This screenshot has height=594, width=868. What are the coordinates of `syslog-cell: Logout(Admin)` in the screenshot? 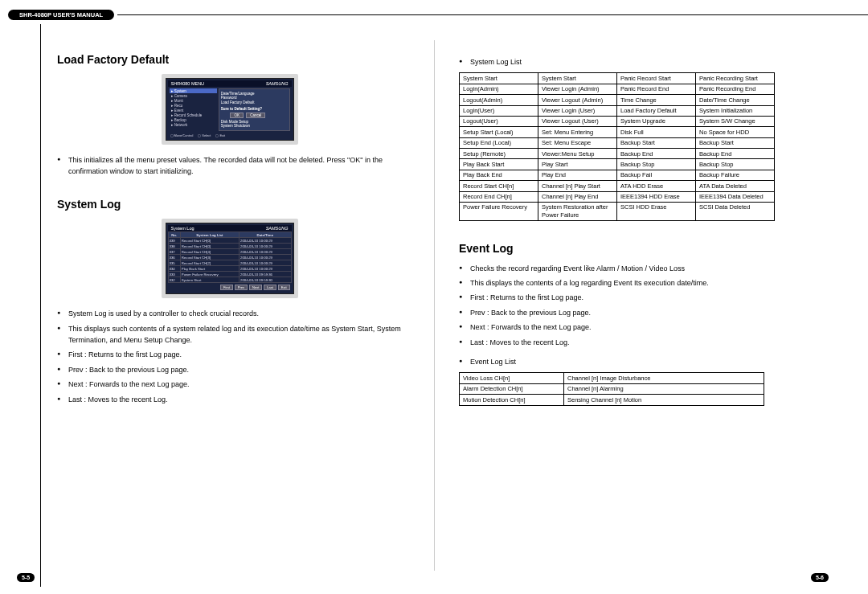 It's located at (499, 100).